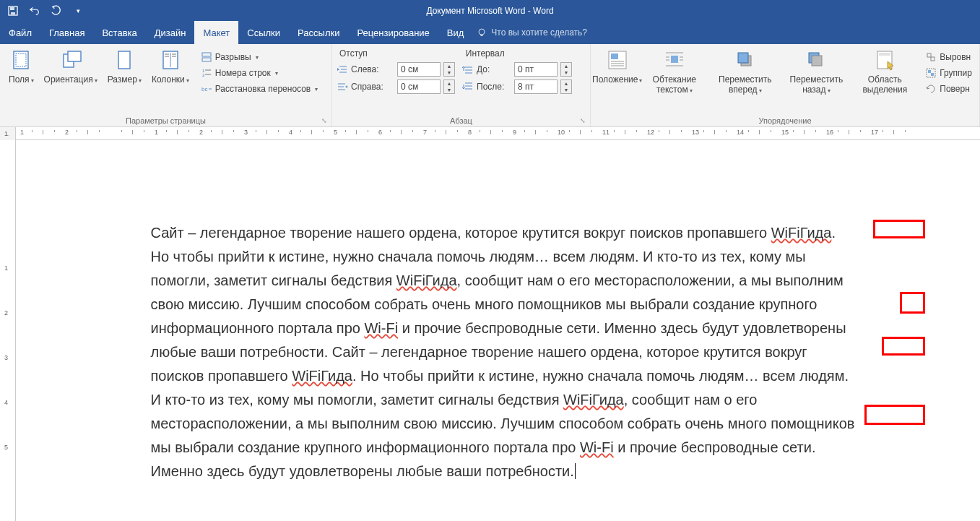  I want to click on svg-text: bc, so click(204, 90).